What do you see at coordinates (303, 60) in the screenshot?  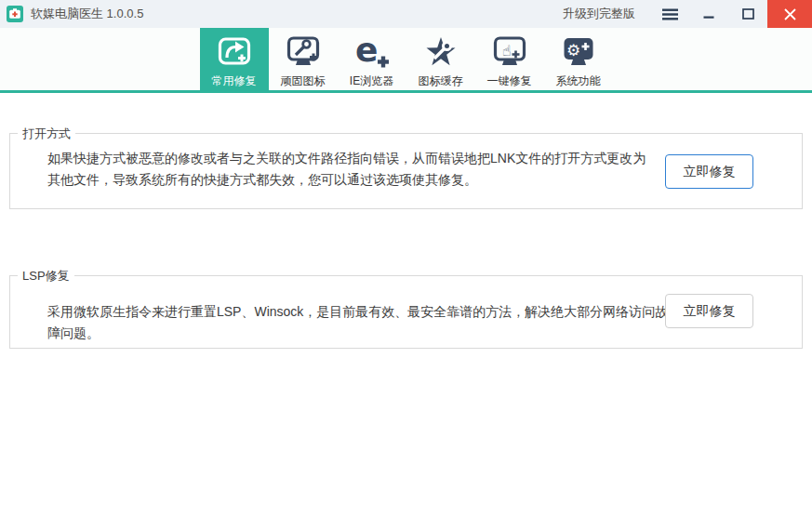 I see `tab-stubborn-icons: 顽固图标` at bounding box center [303, 60].